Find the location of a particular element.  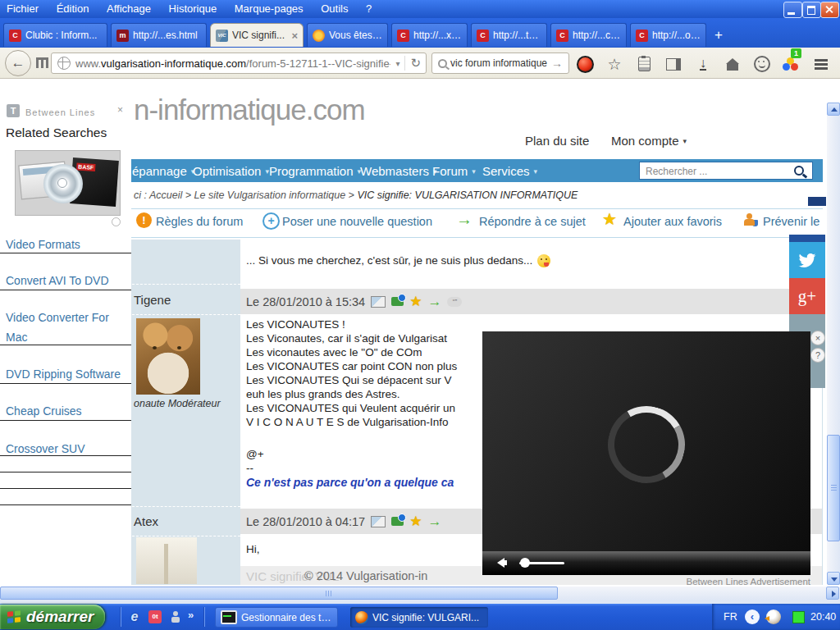

ad-close-icon: × is located at coordinates (120, 110).